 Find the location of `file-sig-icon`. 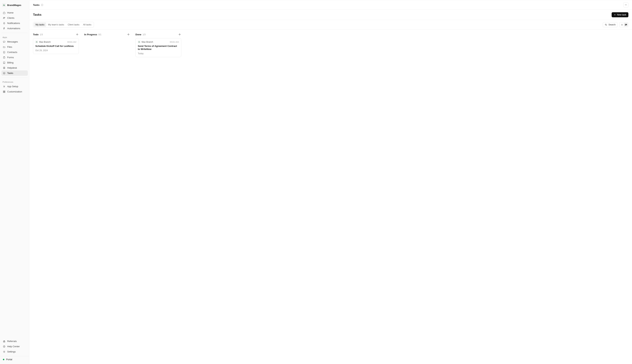

file-sig-icon is located at coordinates (4, 52).